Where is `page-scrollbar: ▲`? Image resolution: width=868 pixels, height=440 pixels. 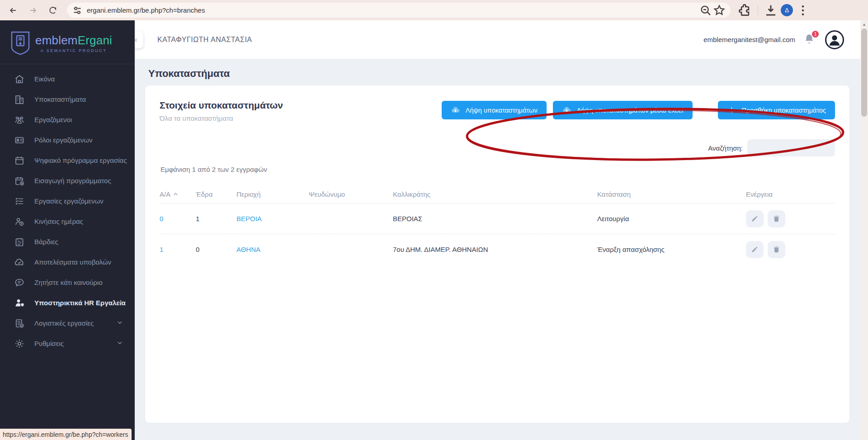 page-scrollbar: ▲ is located at coordinates (864, 230).